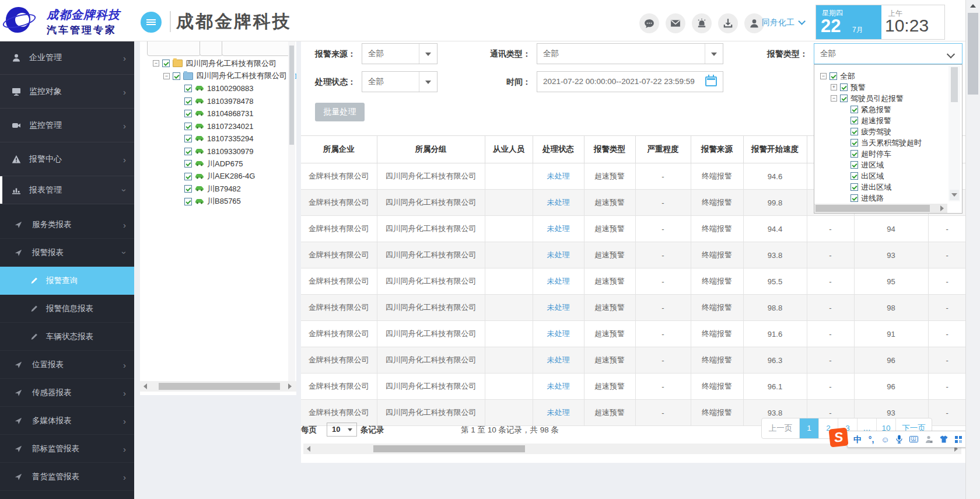  I want to click on tree-node-vehicle: 18104868731, so click(218, 114).